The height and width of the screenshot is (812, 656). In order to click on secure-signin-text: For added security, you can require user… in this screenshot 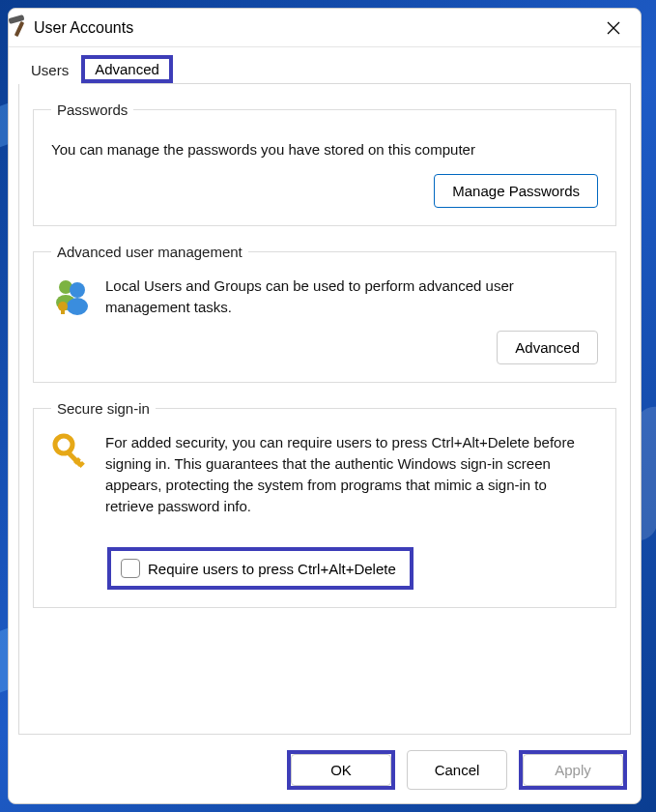, I will do `click(352, 474)`.